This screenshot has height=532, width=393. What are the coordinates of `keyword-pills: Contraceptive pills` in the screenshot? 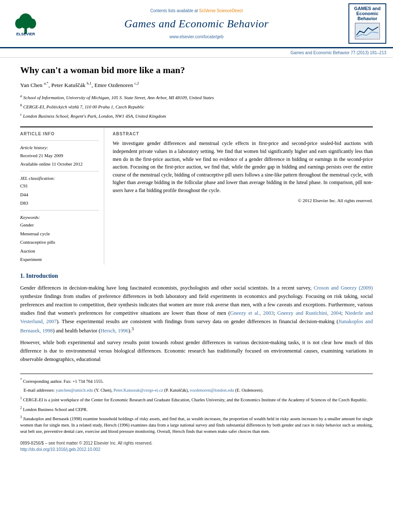 It's located at (60, 242).